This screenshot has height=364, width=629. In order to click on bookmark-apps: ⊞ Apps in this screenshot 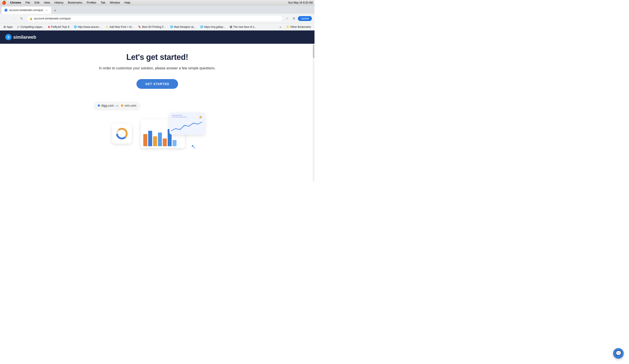, I will do `click(8, 27)`.